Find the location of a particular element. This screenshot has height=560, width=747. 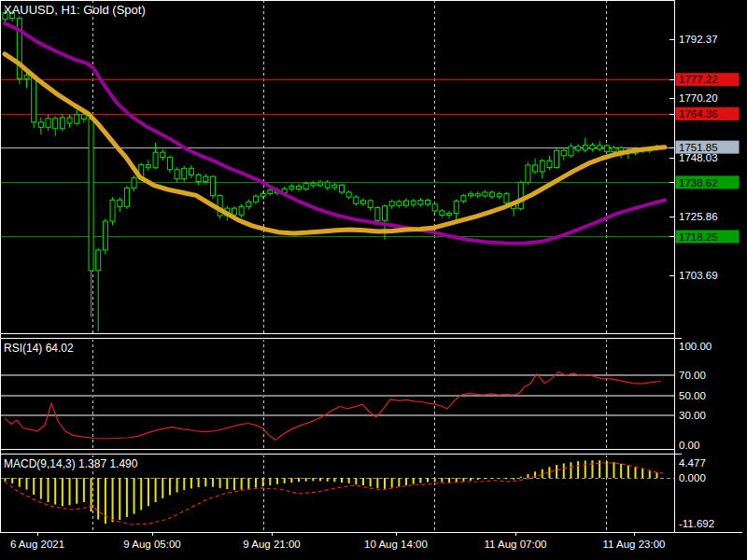

rsi-axis-label: 50.00 is located at coordinates (693, 396).